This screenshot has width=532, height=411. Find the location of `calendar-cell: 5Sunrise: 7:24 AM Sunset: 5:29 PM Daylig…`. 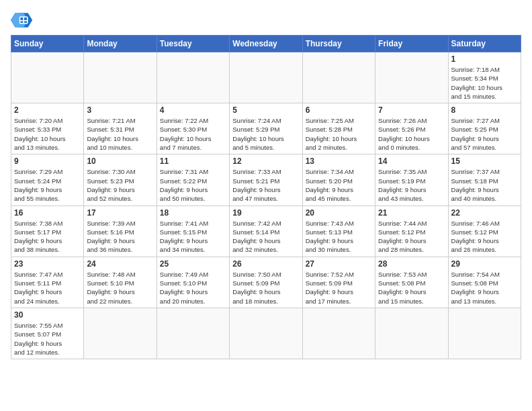

calendar-cell: 5Sunrise: 7:24 AM Sunset: 5:29 PM Daylig… is located at coordinates (266, 129).